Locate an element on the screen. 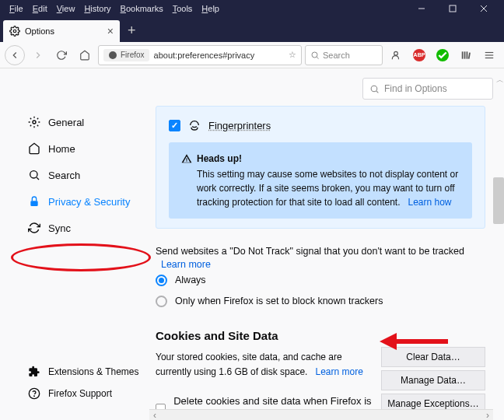 The image size is (504, 420). dnt-onlywhen-row: Only when Firefox is set to block known … is located at coordinates (320, 302).